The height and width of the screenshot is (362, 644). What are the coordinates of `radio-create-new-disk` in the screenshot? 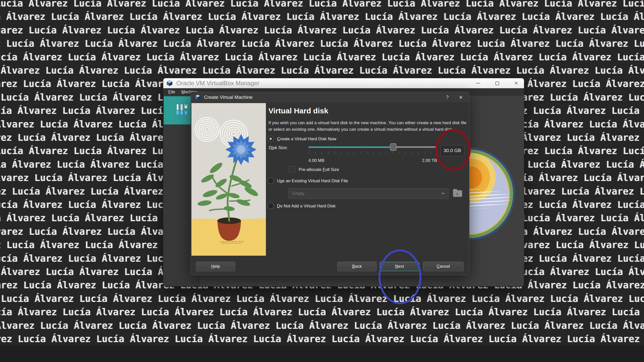 It's located at (271, 139).